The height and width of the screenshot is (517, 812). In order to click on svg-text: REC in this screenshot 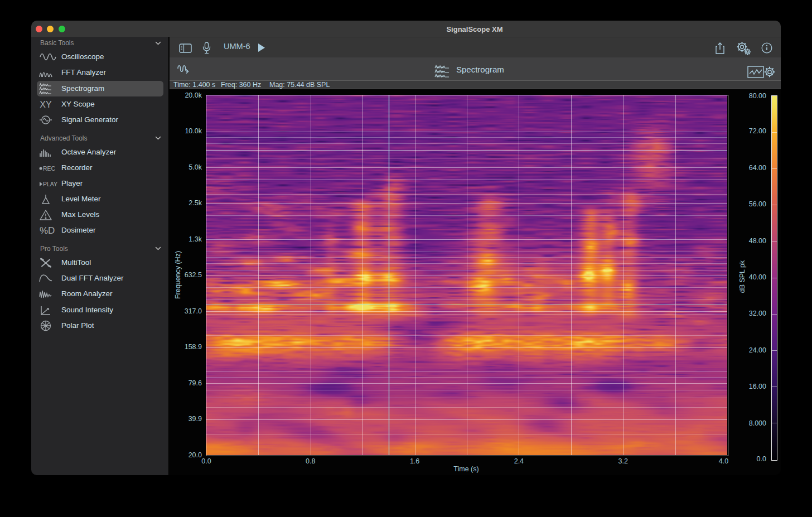, I will do `click(49, 168)`.